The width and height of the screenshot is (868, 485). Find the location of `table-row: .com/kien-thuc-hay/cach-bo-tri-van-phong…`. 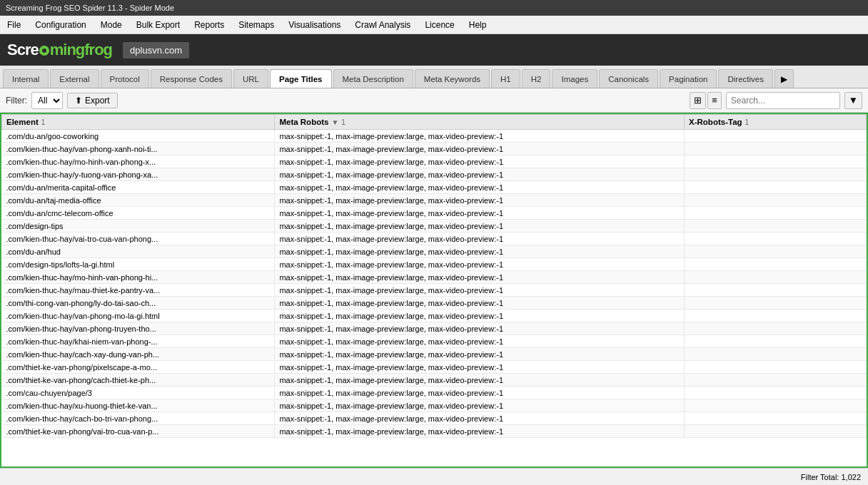

table-row: .com/kien-thuc-hay/cach-bo-tri-van-phong… is located at coordinates (434, 419).